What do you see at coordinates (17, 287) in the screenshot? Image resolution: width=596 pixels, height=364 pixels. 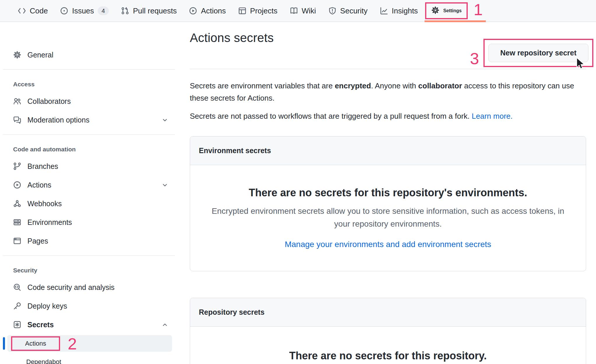 I see `codescan-icon` at bounding box center [17, 287].